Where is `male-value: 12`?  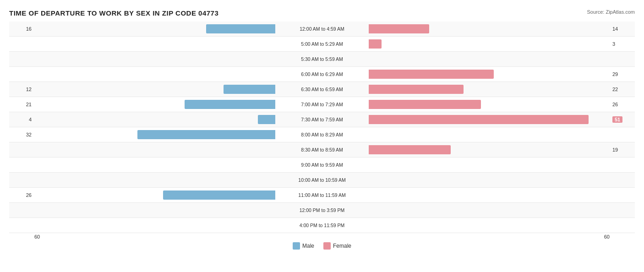
male-value: 12 is located at coordinates (22, 89).